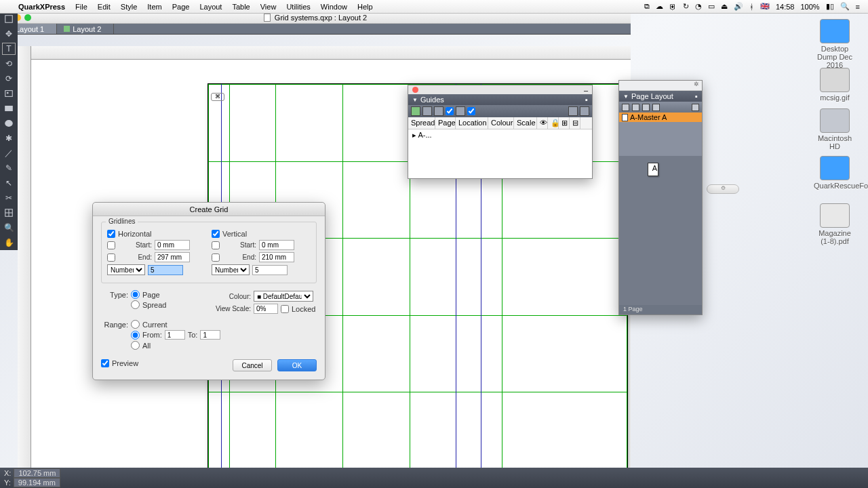 This screenshot has width=868, height=488. I want to click on menu-layout: Layout, so click(210, 7).